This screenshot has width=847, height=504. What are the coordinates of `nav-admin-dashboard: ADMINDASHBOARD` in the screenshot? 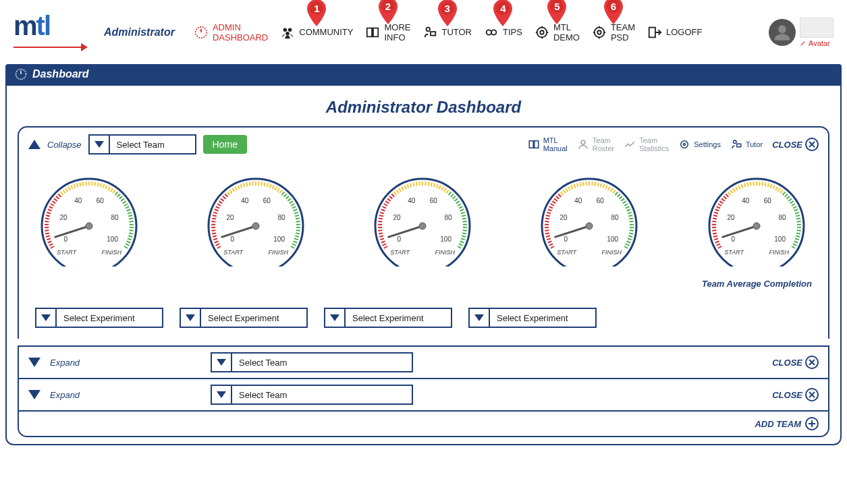 It's located at (231, 32).